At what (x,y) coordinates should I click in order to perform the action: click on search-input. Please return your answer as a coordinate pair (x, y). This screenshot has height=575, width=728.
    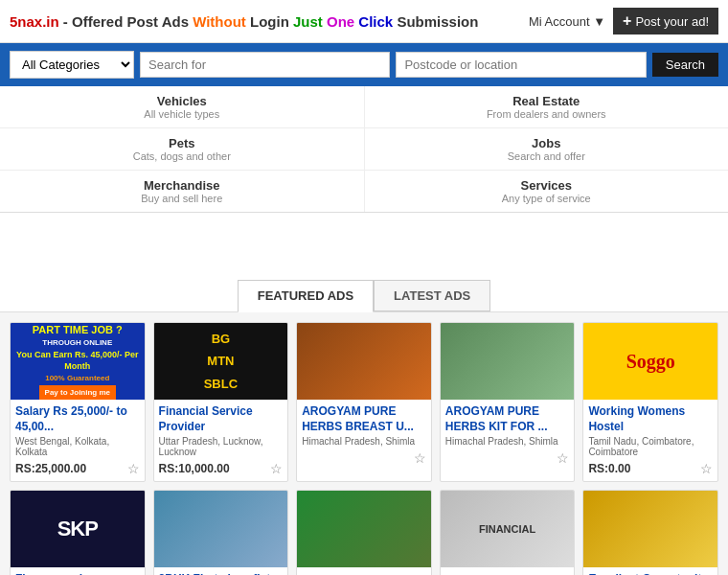
    Looking at the image, I should click on (264, 65).